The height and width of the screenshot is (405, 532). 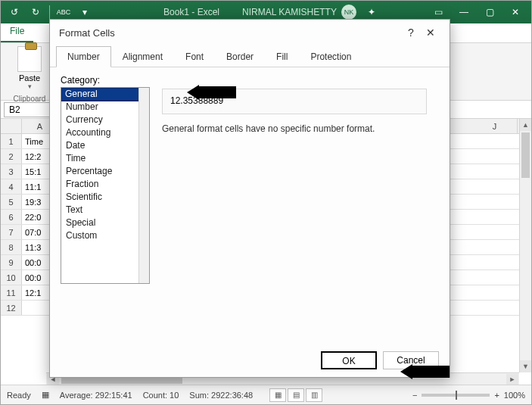 What do you see at coordinates (19, 395) in the screenshot?
I see `status-ready: Ready` at bounding box center [19, 395].